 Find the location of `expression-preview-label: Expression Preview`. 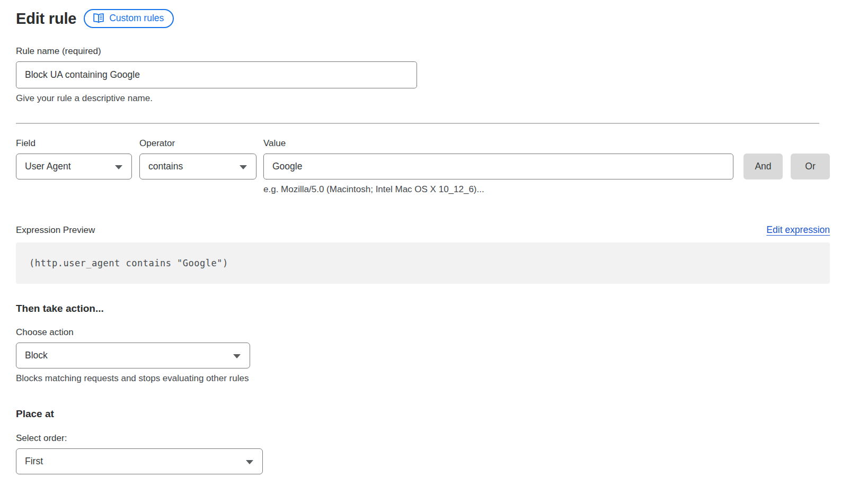

expression-preview-label: Expression Preview is located at coordinates (55, 230).